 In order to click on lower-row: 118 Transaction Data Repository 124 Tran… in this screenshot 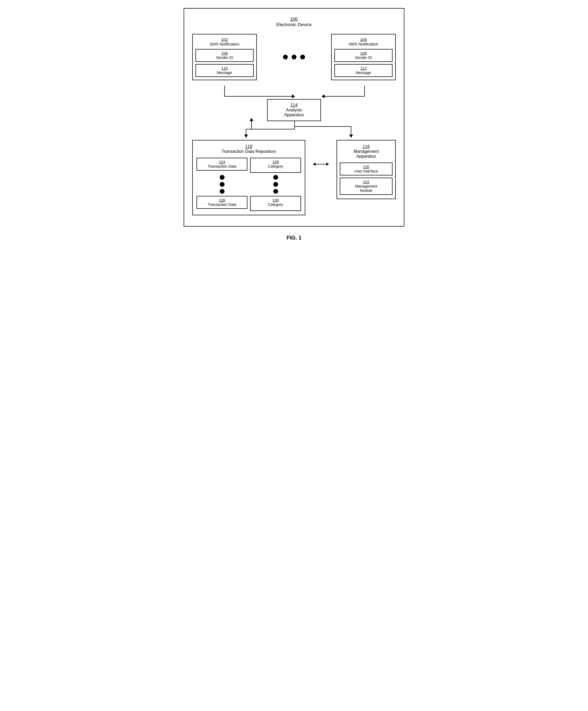, I will do `click(294, 177)`.